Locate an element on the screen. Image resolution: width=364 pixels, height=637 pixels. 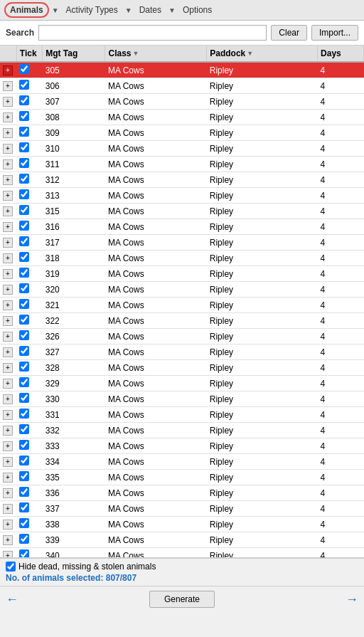
back-button: ← is located at coordinates (12, 599).